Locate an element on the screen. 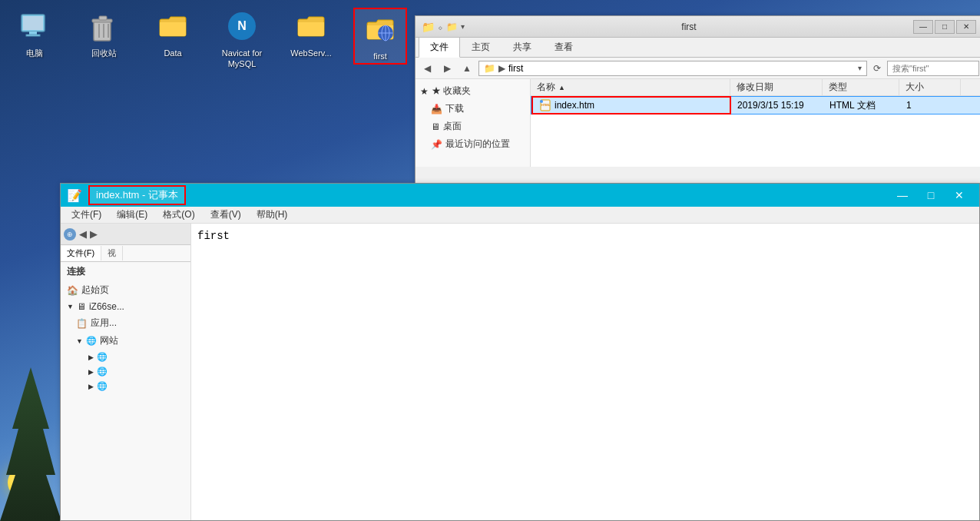 This screenshot has height=521, width=980. explorer-addressbar: ◀ ▶ ▲ 📁 ▶ first ▾ ⟳ is located at coordinates (697, 68).